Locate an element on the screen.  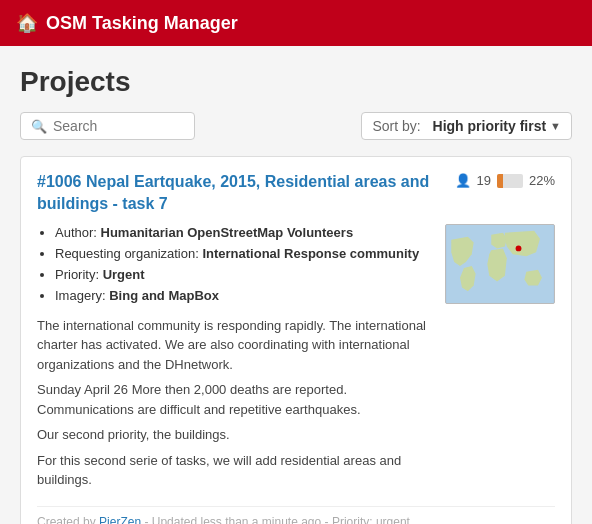
toolbar: 🔍 Sort by: High priority first ▼ is located at coordinates (296, 126).